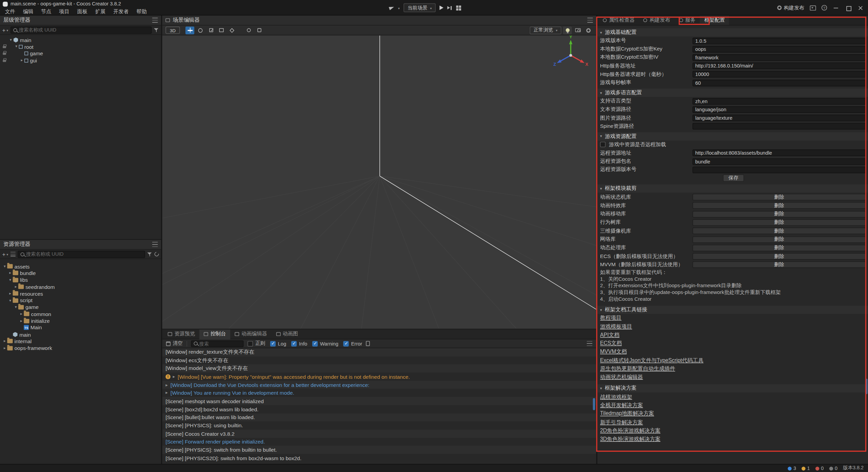  What do you see at coordinates (84, 30) in the screenshot?
I see `hierarchy-search-input` at bounding box center [84, 30].